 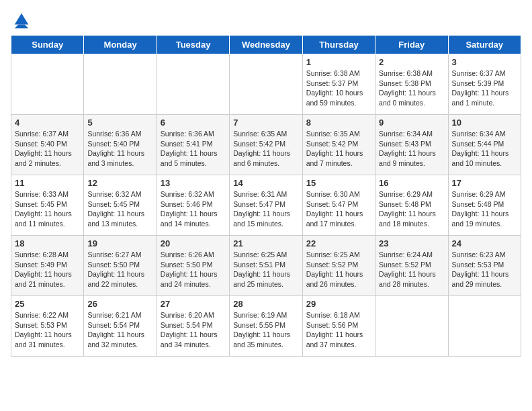 I want to click on day-info: Sunrise: 6:34 AM Sunset: 5:44 PM Dayligh…, so click(x=485, y=149).